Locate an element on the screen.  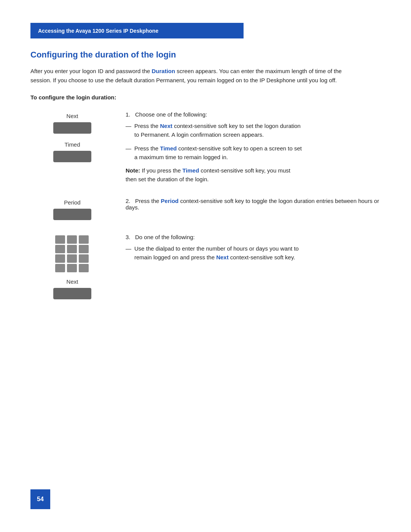
page-footer: 54 is located at coordinates (40, 499).